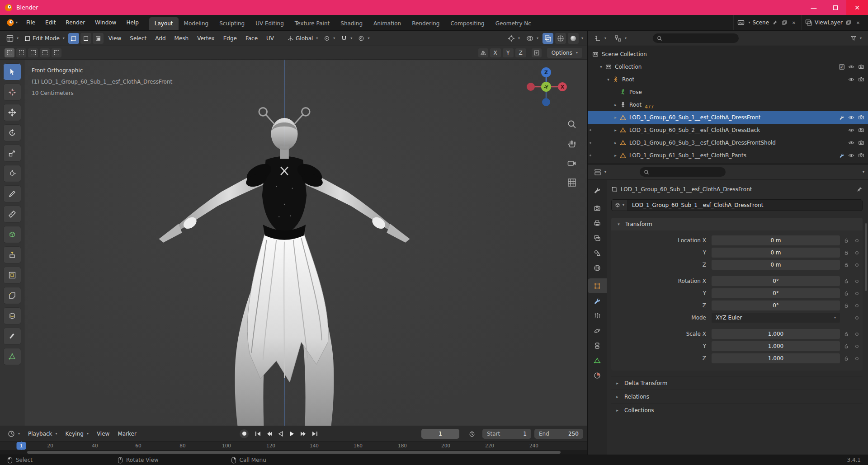 The height and width of the screenshot is (465, 868). Describe the element at coordinates (776, 281) in the screenshot. I see `rotation-x-field: 0°` at that location.